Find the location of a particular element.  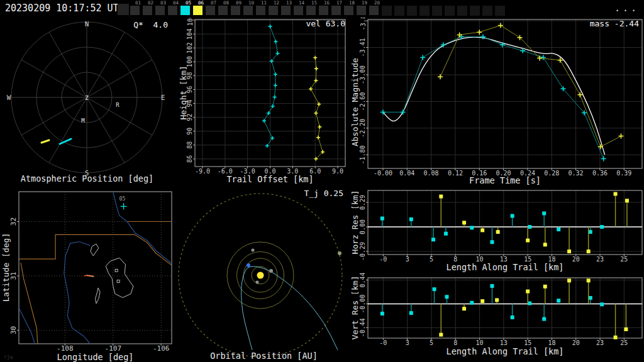

frame-label: 13 is located at coordinates (289, 3).